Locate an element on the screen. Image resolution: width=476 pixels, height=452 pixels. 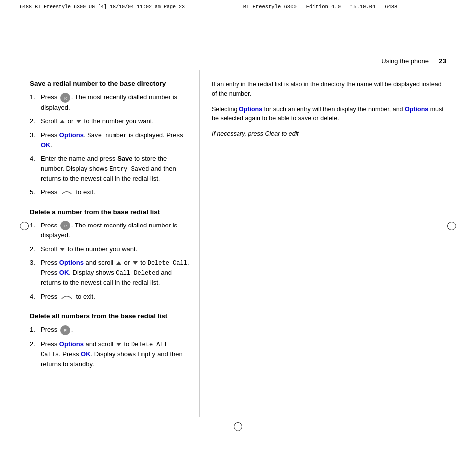
save-step-3: 3. Press Options. Save number is display… is located at coordinates (110, 140).